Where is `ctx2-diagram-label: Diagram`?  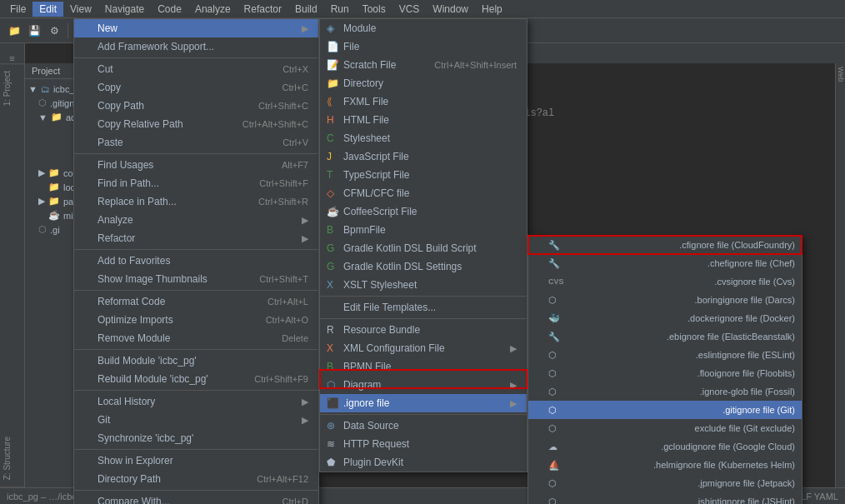 ctx2-diagram-label: Diagram is located at coordinates (362, 385).